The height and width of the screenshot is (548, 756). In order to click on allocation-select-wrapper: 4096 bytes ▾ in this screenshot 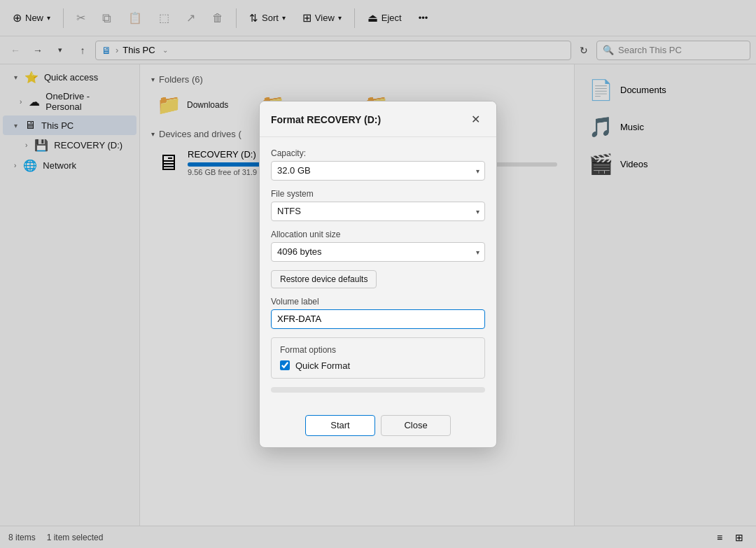, I will do `click(378, 252)`.